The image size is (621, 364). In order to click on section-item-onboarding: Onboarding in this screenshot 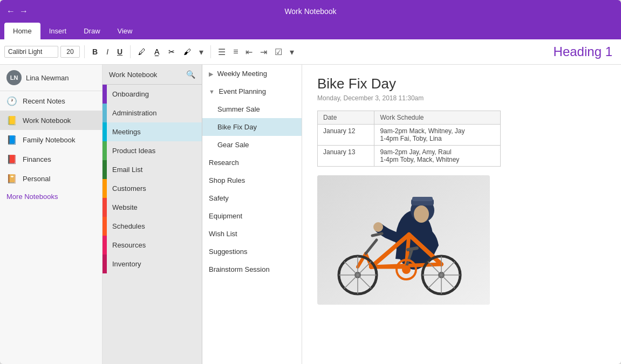, I will do `click(152, 94)`.